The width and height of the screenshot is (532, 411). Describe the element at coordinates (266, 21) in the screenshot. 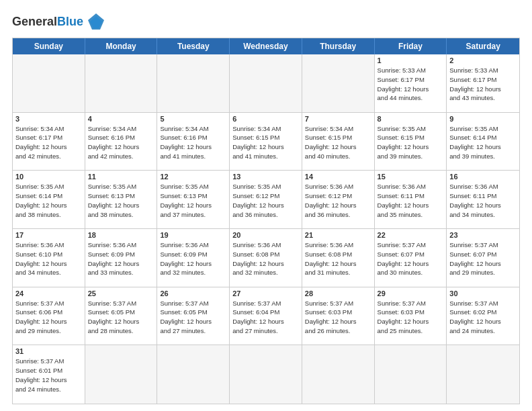

I see `header: GeneralBlue` at that location.